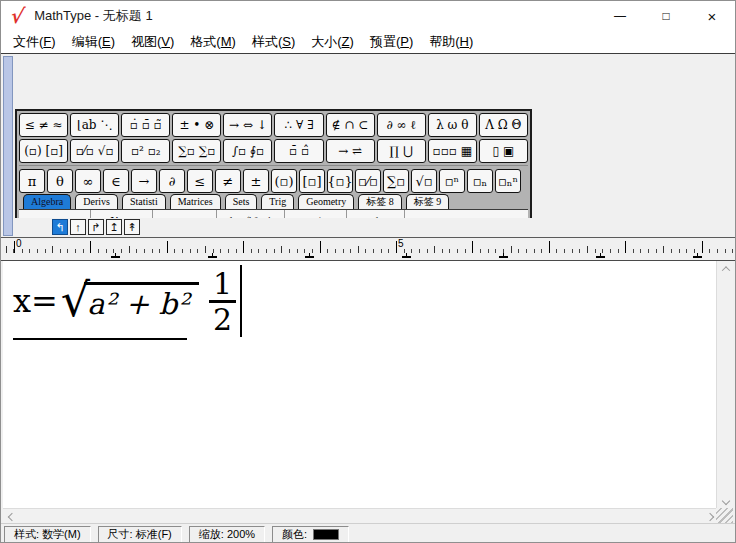 Image resolution: width=736 pixels, height=543 pixels. What do you see at coordinates (380, 202) in the screenshot?
I see `tab-custom-8: 标签 8` at bounding box center [380, 202].